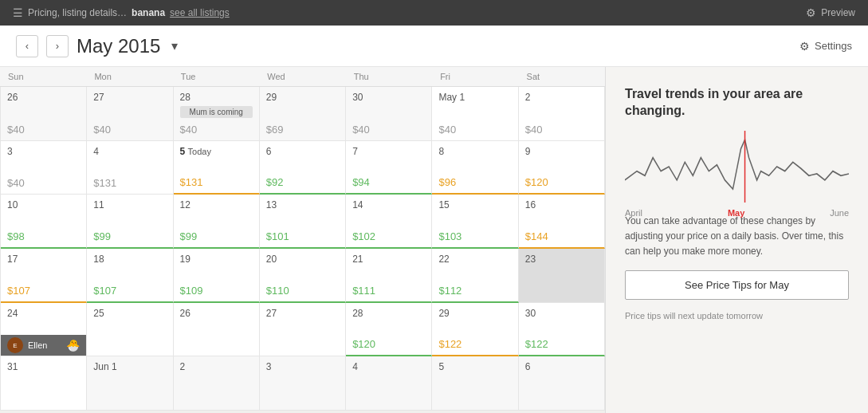 The width and height of the screenshot is (868, 413). Describe the element at coordinates (475, 182) in the screenshot. I see `cell-price: $96` at that location.